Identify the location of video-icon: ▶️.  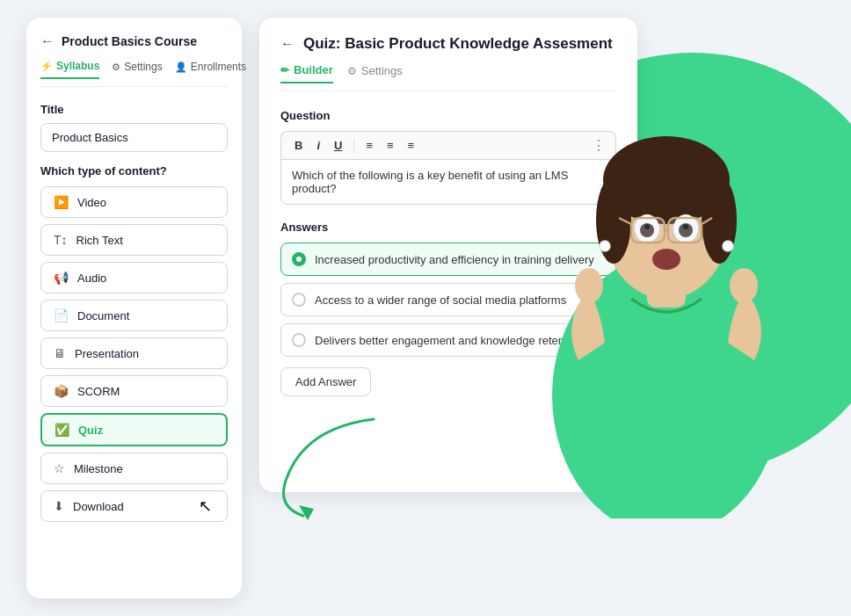
(62, 202).